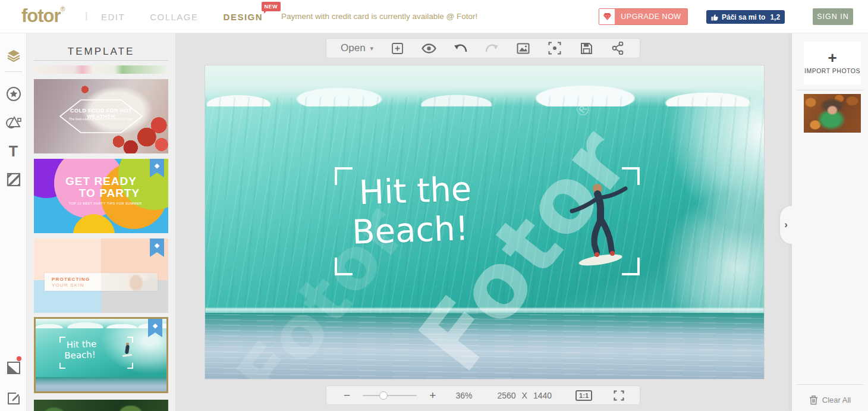 The height and width of the screenshot is (411, 868). Describe the element at coordinates (433, 396) in the screenshot. I see `zoom-in-button: +` at that location.